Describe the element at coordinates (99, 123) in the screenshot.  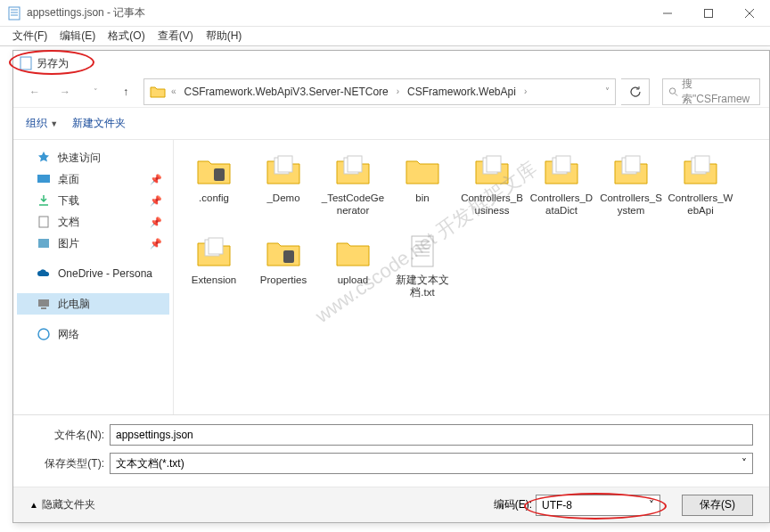
I see `new-folder-button: 新建文件夹` at that location.